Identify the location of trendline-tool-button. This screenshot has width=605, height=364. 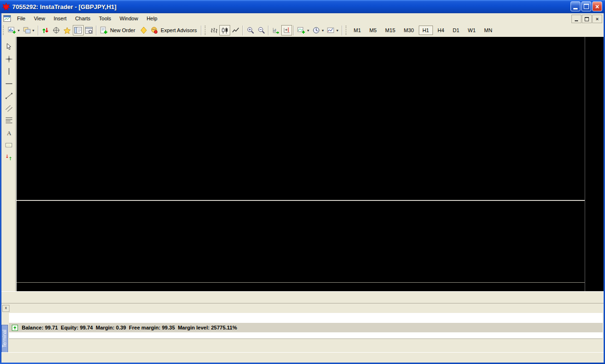
(9, 96).